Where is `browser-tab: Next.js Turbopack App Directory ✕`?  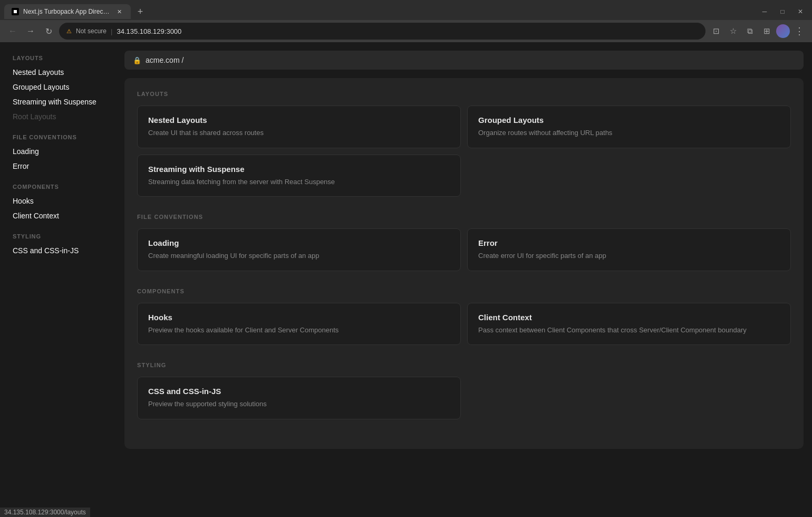 browser-tab: Next.js Turbopack App Directory ✕ is located at coordinates (67, 12).